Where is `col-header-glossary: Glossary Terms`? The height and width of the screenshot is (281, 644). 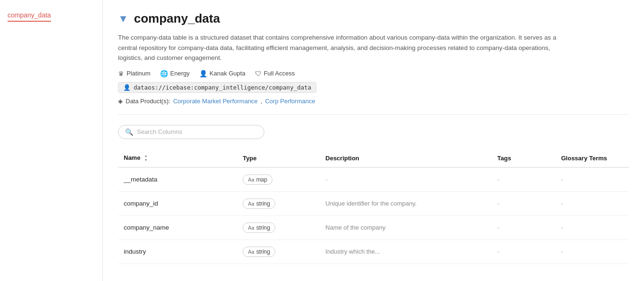
col-header-glossary: Glossary Terms is located at coordinates (592, 158).